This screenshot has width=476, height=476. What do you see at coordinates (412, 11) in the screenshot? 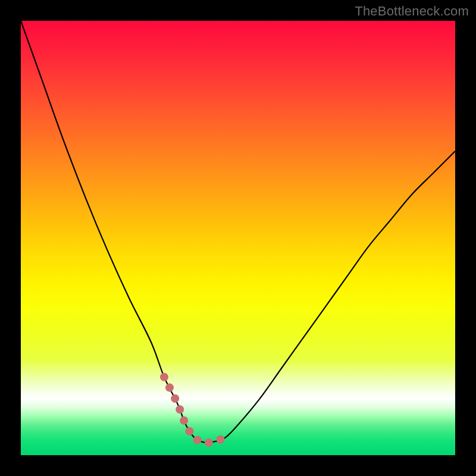
I see `watermark-text: TheBottleneck.com` at bounding box center [412, 11].